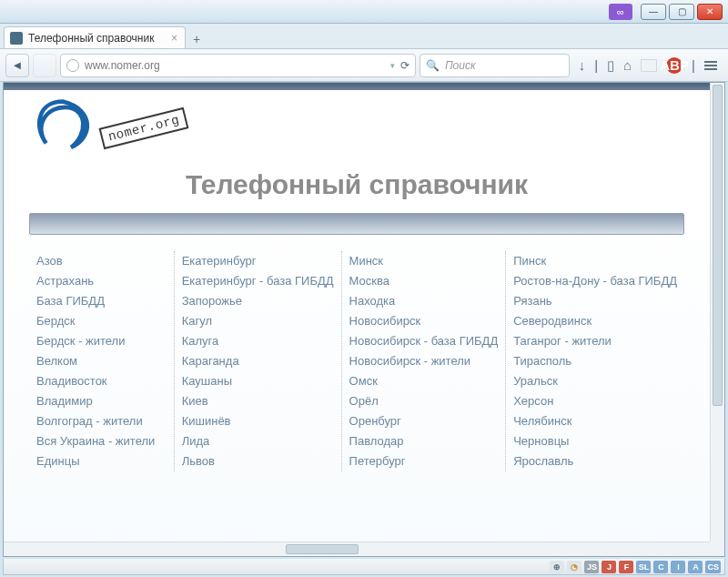  What do you see at coordinates (175, 38) in the screenshot?
I see `tab-close-button: ×` at bounding box center [175, 38].